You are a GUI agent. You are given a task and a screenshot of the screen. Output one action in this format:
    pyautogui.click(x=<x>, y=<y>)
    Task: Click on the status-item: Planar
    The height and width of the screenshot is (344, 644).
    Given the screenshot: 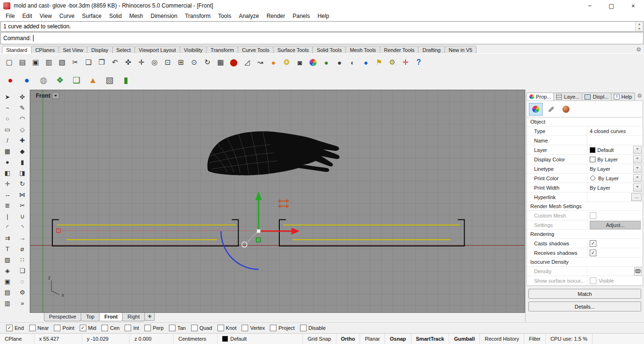 What is the action you would take?
    pyautogui.click(x=373, y=339)
    